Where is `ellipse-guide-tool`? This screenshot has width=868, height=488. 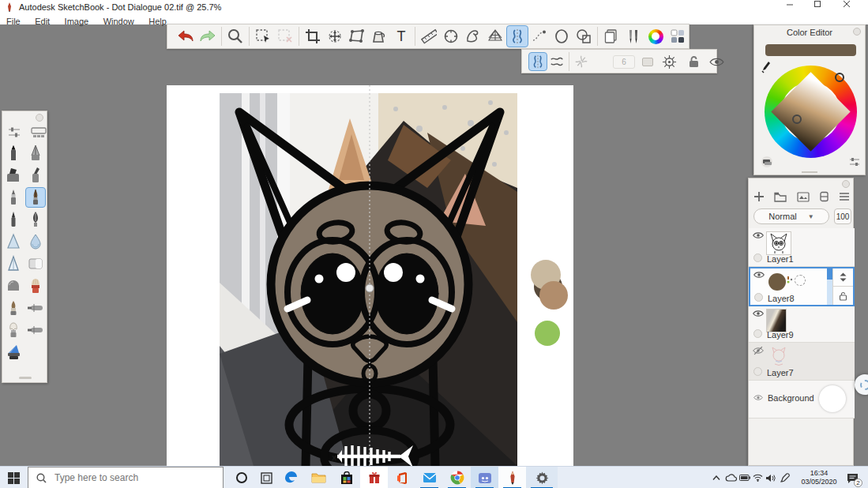
ellipse-guide-tool is located at coordinates (451, 36).